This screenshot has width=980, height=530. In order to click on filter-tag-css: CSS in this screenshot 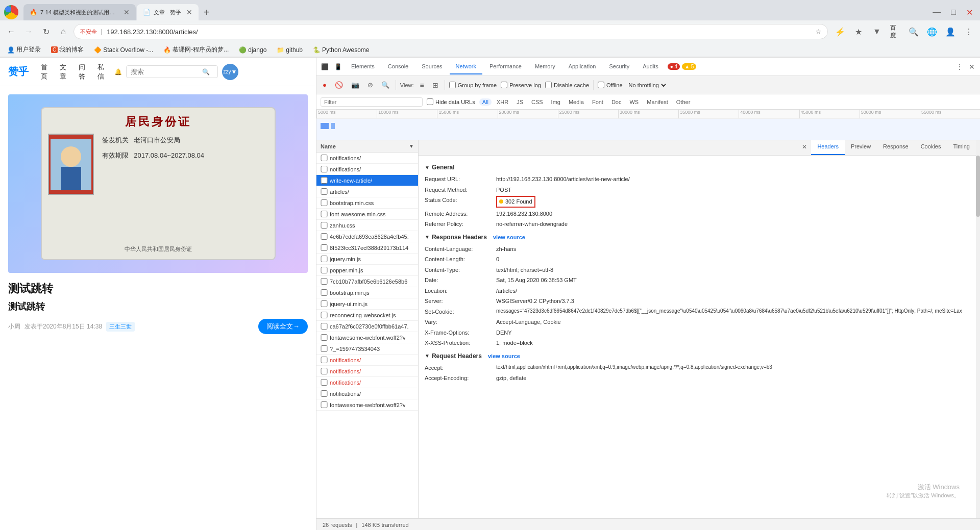, I will do `click(537, 102)`.